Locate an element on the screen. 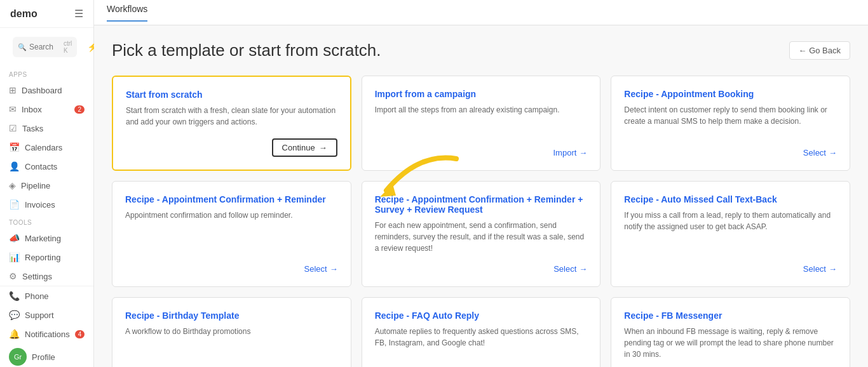  card-birthday: Recipe - Birthday Template A workflow to… is located at coordinates (231, 332).